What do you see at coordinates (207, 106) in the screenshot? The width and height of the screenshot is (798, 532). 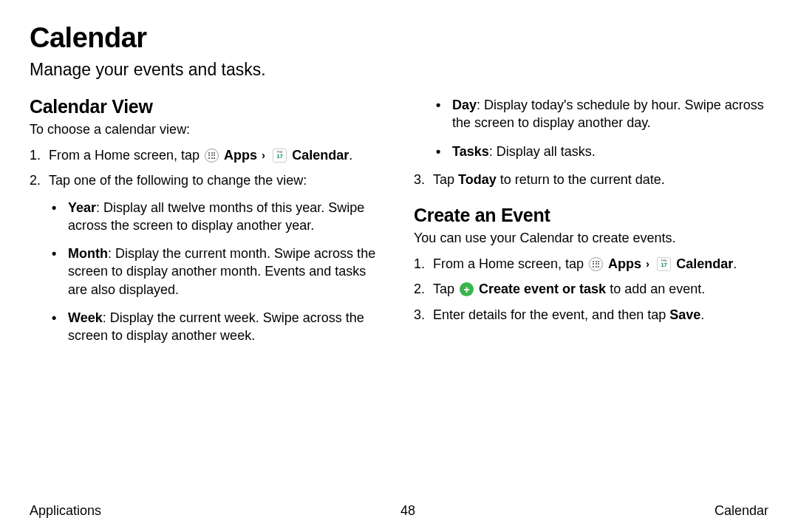 I see `section-heading-calendar-view: Calendar View` at bounding box center [207, 106].